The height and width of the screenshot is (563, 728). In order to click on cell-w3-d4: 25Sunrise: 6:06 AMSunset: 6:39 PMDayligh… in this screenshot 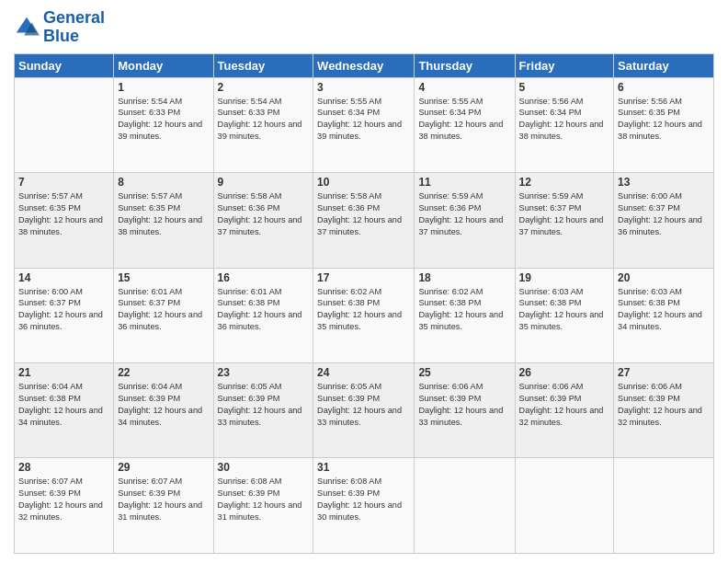, I will do `click(465, 410)`.